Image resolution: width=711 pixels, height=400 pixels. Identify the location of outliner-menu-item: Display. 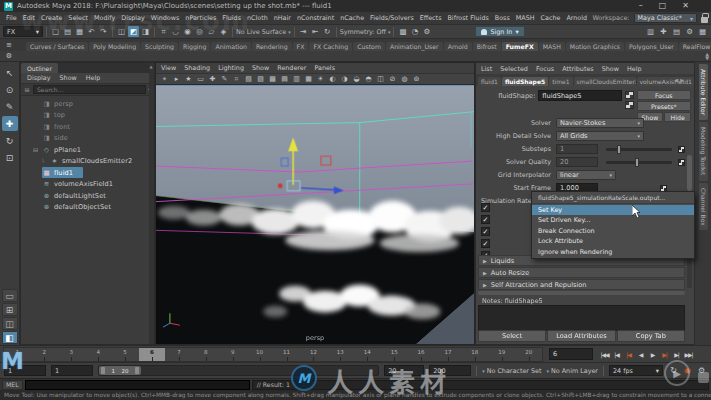
(39, 78).